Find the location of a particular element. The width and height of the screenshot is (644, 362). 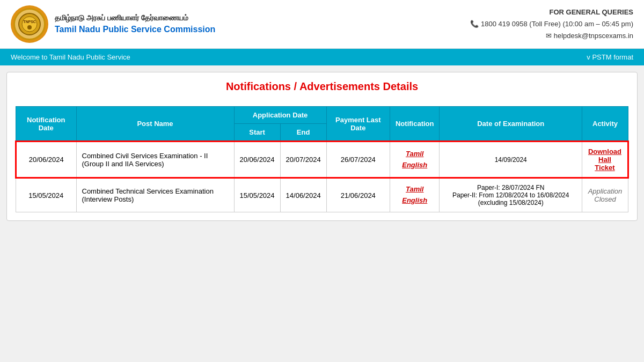

col-activity: Activity is located at coordinates (605, 124).